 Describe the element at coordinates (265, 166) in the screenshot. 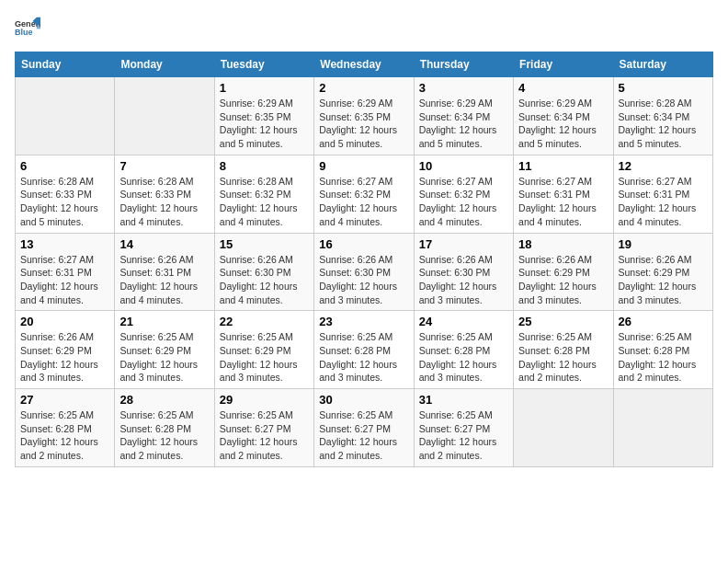

I see `day-number: 8` at that location.